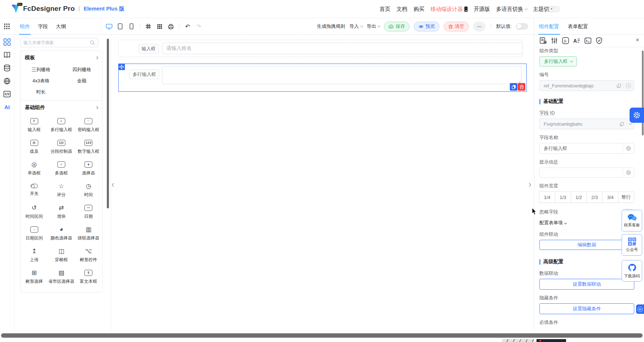  Describe the element at coordinates (456, 27) in the screenshot. I see `clear-button: 清空` at that location.